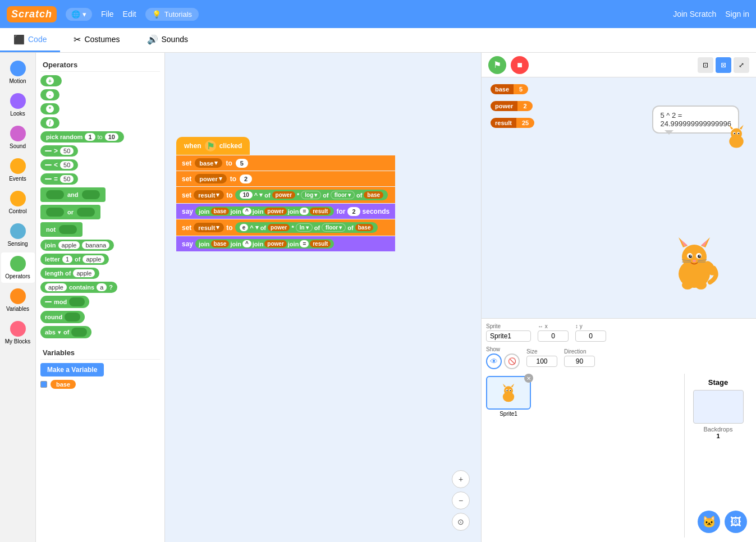 Image resolution: width=756 pixels, height=542 pixels. Describe the element at coordinates (18, 297) in the screenshot. I see `sidebar: Motion Looks Sound Events Control Sensin…` at that location.